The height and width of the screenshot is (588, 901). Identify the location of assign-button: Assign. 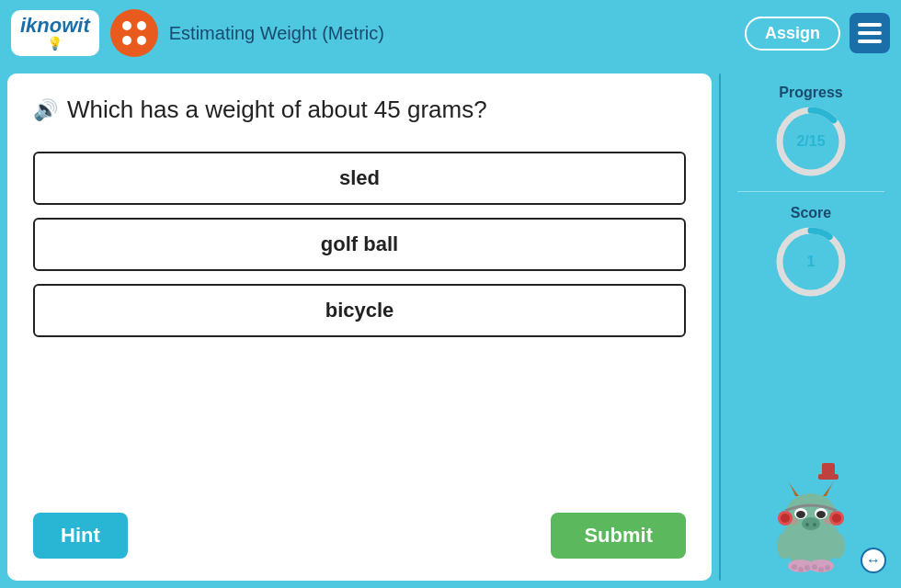
(793, 33).